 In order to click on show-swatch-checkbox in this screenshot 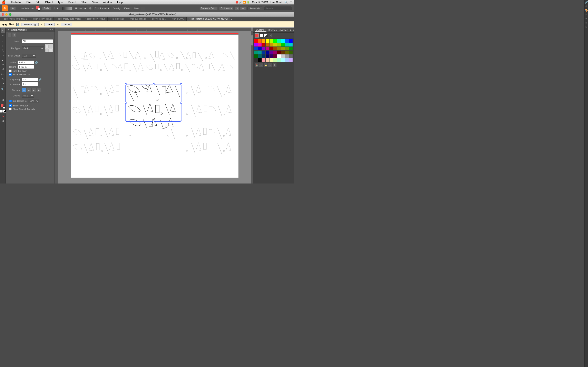, I will do `click(10, 109)`.